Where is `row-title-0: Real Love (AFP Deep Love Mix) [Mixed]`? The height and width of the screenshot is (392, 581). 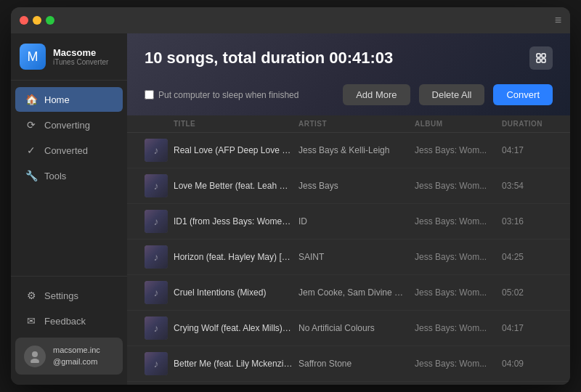
row-title-0: Real Love (AFP Deep Love Mix) [Mixed] is located at coordinates (236, 150).